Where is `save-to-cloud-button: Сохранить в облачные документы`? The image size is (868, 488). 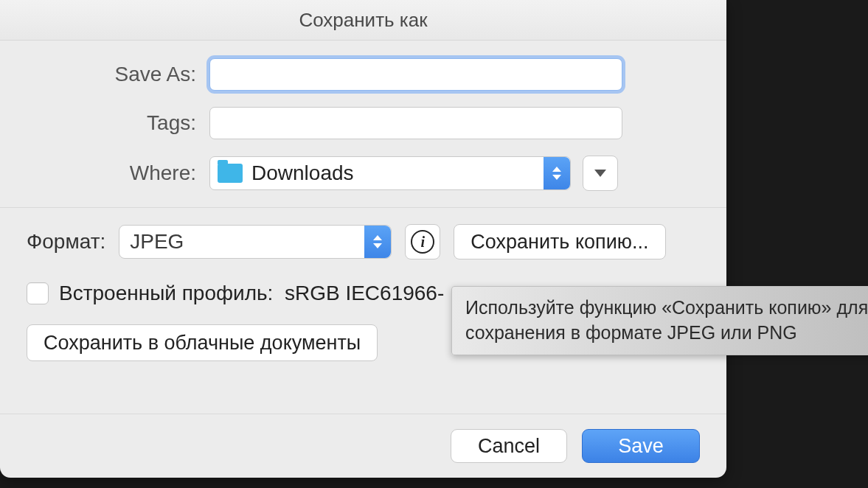 save-to-cloud-button: Сохранить в облачные документы is located at coordinates (202, 343).